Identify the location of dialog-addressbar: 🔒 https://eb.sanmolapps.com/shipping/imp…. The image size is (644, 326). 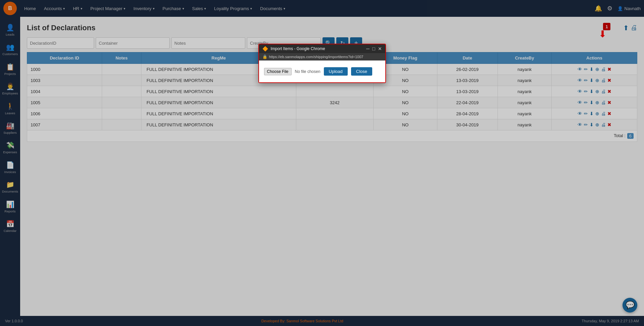
(322, 57).